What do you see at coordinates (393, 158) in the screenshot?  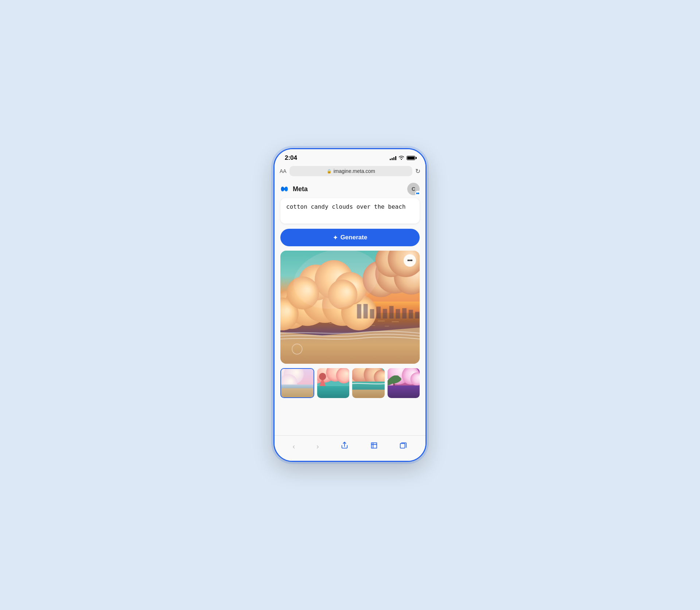 I see `signal-icon` at bounding box center [393, 158].